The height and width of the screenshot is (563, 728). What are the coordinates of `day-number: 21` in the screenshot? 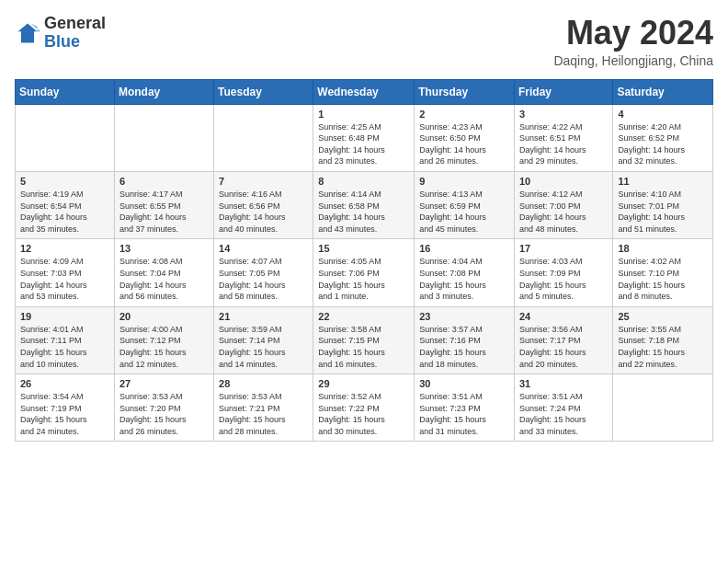 It's located at (263, 316).